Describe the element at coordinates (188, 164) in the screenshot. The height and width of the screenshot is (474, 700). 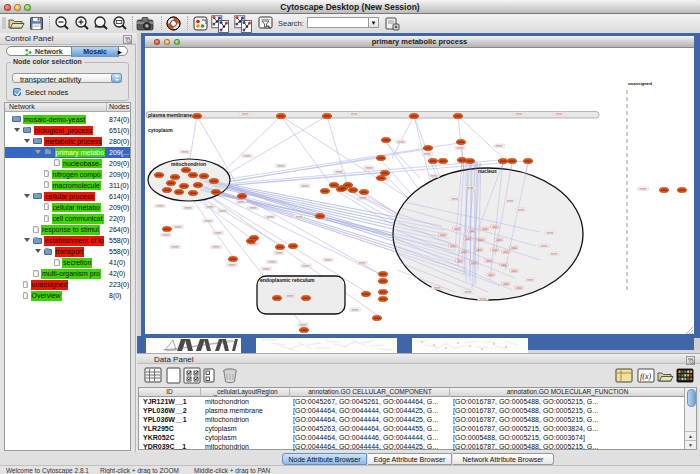
I see `svg-text: mitochondrion` at that location.